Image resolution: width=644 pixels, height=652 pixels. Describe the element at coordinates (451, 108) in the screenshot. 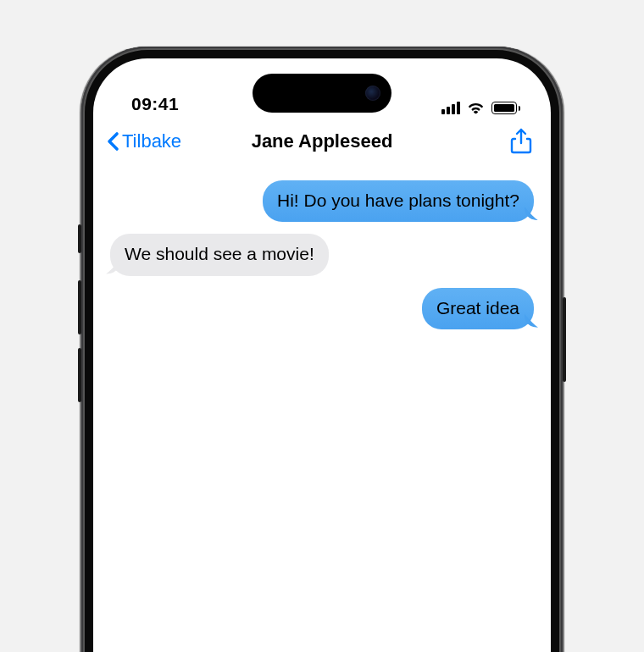

I see `cellular-signal-icon` at that location.